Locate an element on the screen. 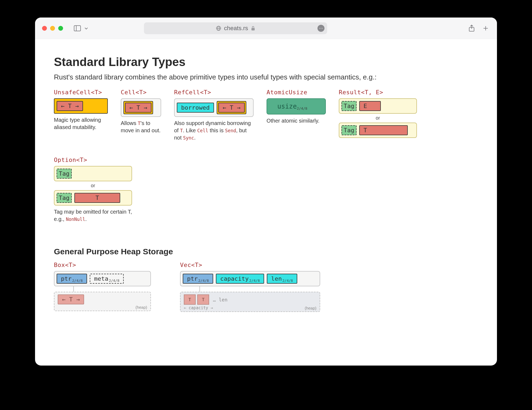  type-name-box: Box<T> is located at coordinates (102, 265).